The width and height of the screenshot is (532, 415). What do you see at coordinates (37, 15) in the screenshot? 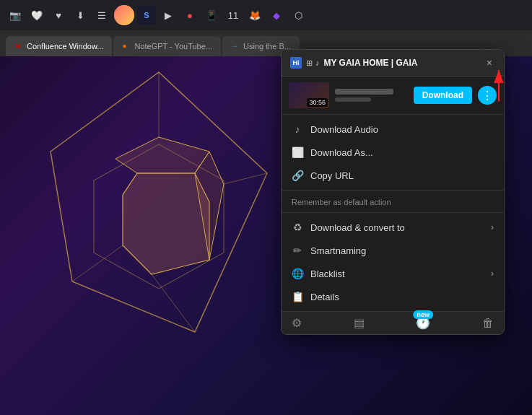
I see `bookmark-icon: 🤍` at bounding box center [37, 15].